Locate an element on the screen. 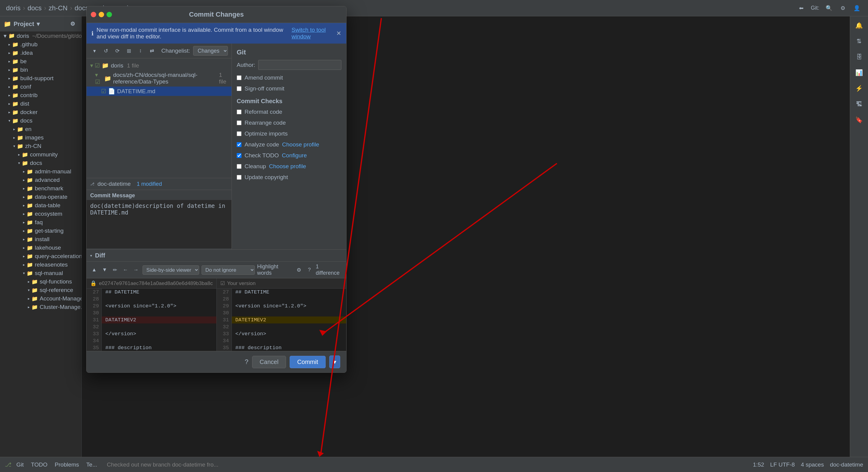  commit-arrow-button: ▾ is located at coordinates (335, 362).